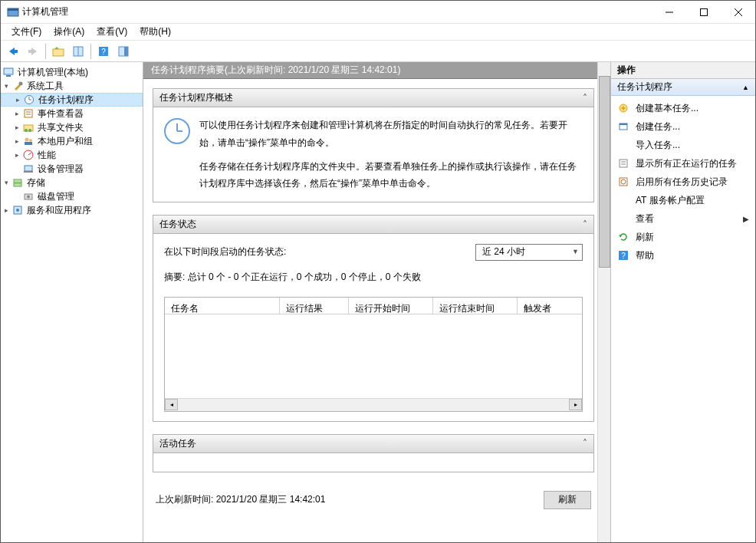  Describe the element at coordinates (69, 32) in the screenshot. I see `menu-action: 操作(A)` at that location.